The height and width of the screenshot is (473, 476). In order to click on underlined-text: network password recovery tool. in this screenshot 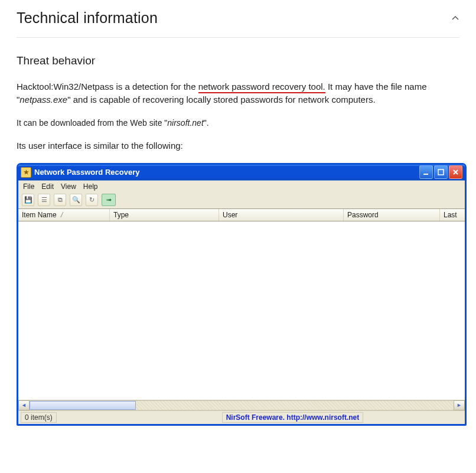, I will do `click(262, 87)`.